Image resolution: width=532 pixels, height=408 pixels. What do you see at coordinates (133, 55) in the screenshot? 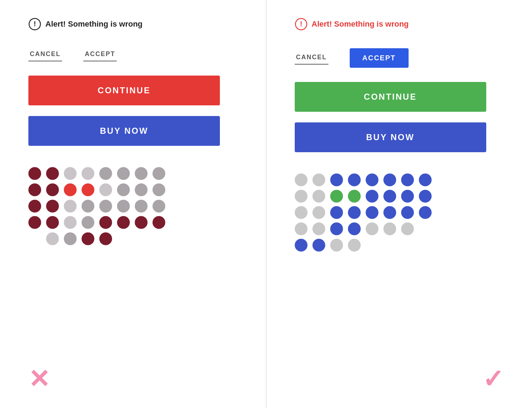
I see `left-action-row: CANCEL ACCEPT` at bounding box center [133, 55].